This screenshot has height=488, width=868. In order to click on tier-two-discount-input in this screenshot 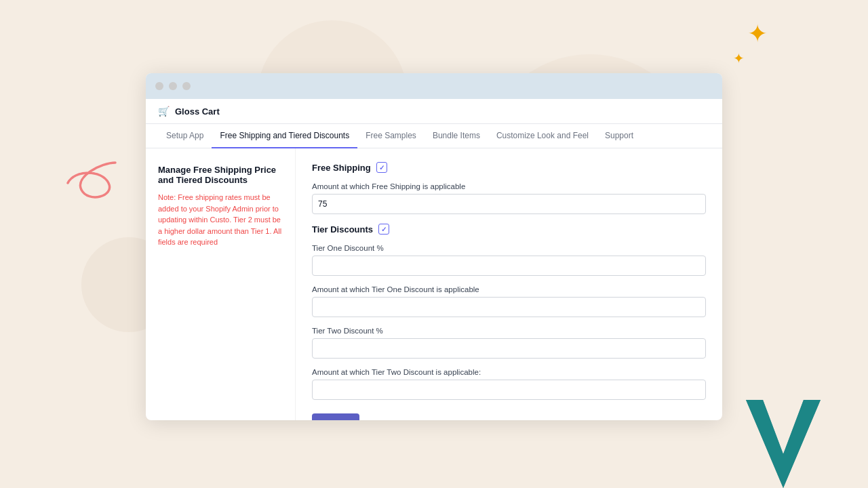, I will do `click(509, 348)`.